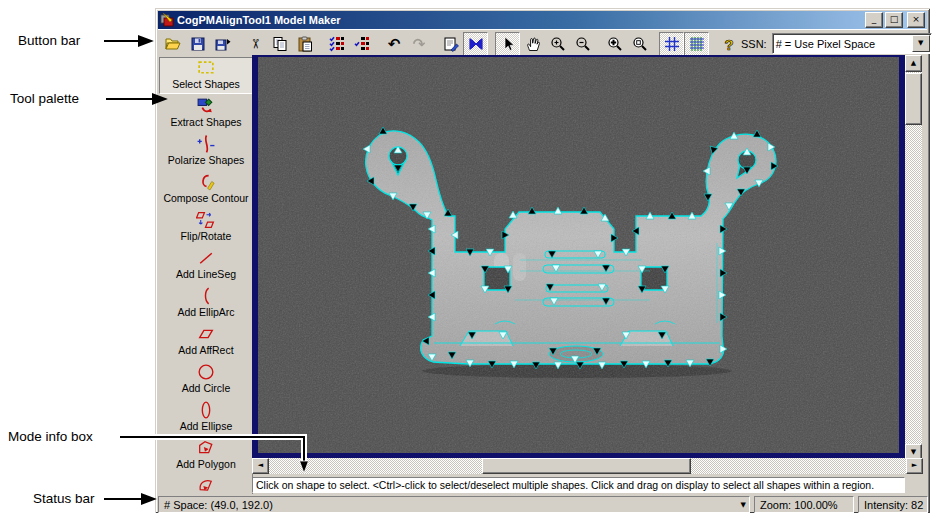 The width and height of the screenshot is (932, 523). I want to click on add-contour-icon, so click(206, 485).